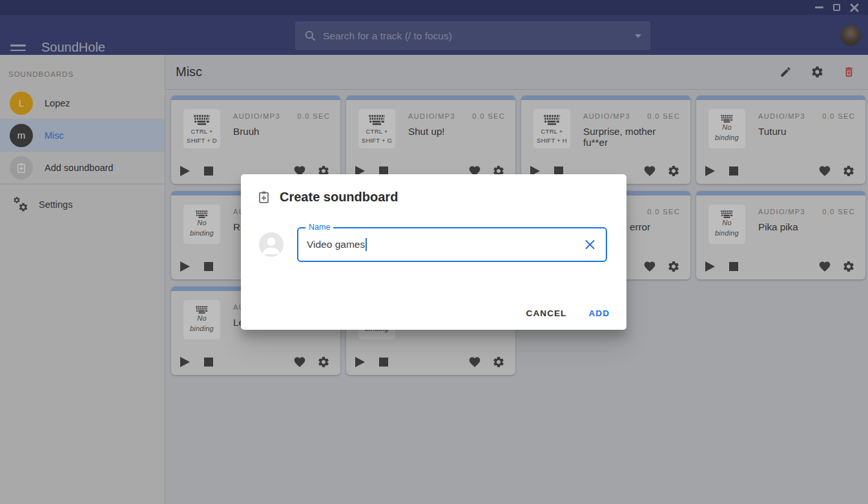 This screenshot has height=504, width=868. What do you see at coordinates (366, 245) in the screenshot?
I see `text-cursor` at bounding box center [366, 245].